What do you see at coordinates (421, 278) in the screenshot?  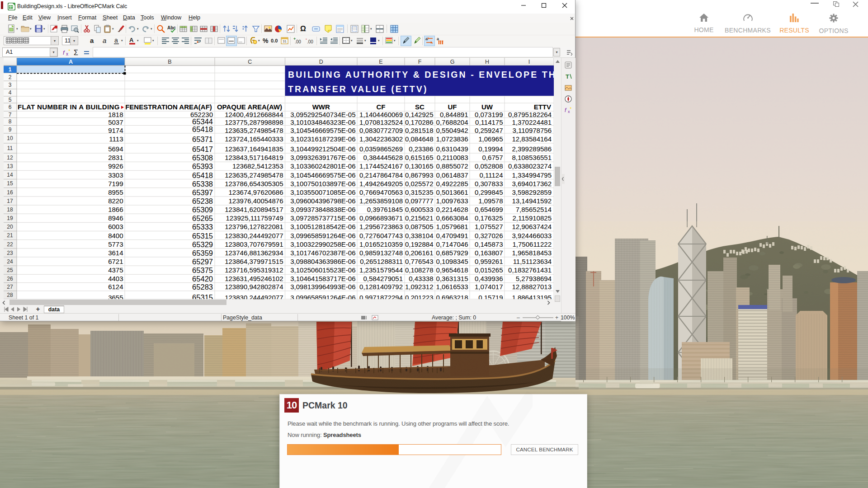 I see `svg-text: 0,43338` at bounding box center [421, 278].